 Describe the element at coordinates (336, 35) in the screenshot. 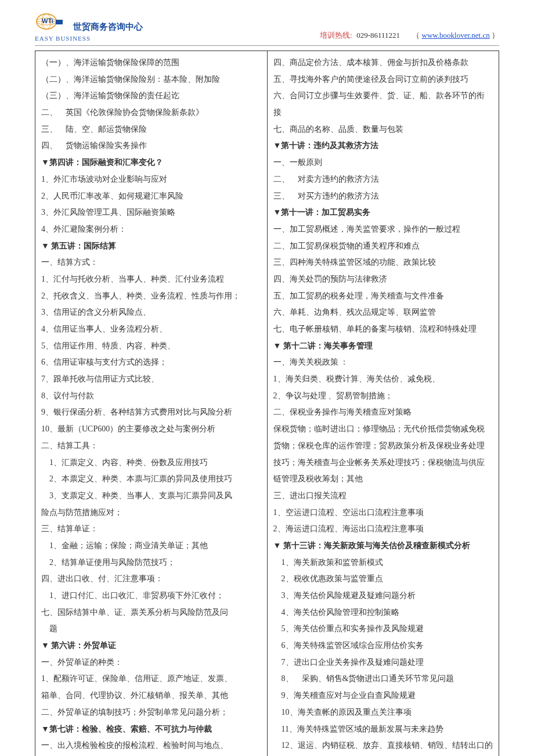

I see `hotline-label: 培训热线:` at that location.